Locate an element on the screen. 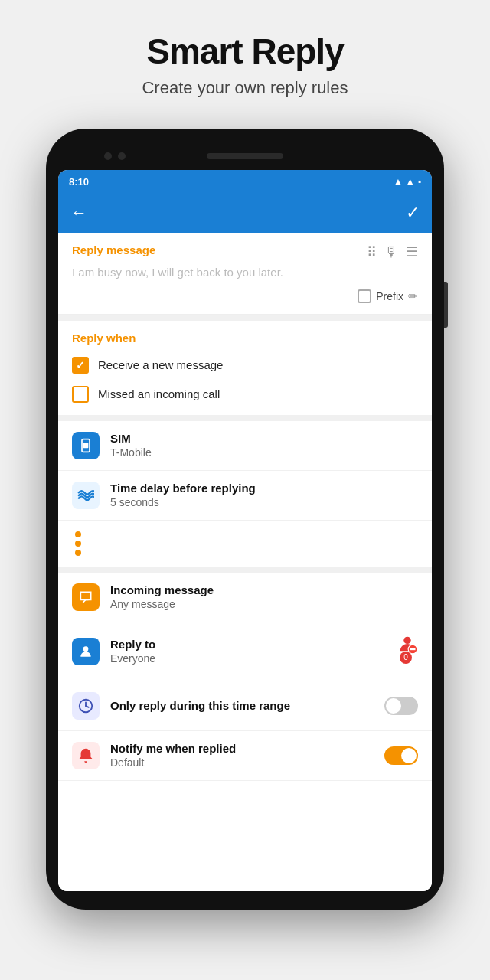  check-mark: ✓ is located at coordinates (80, 365).